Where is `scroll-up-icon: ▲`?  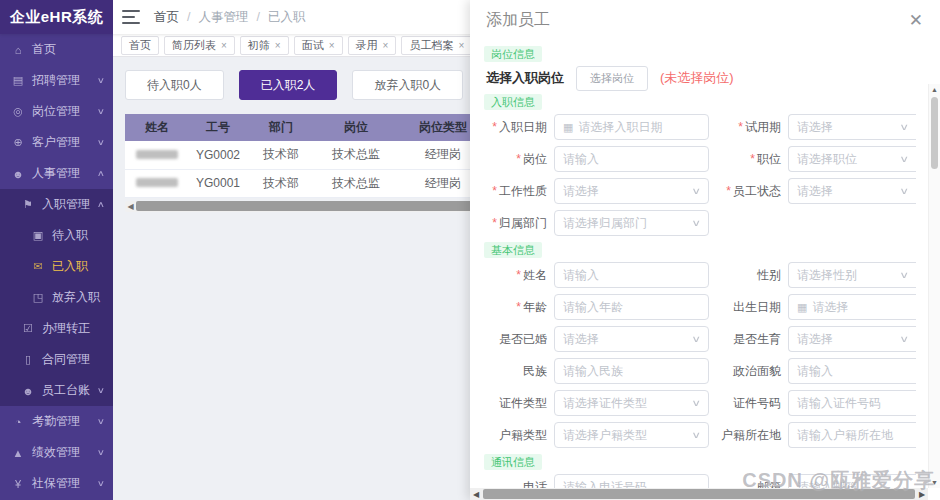
scroll-up-icon: ▲ is located at coordinates (934, 90).